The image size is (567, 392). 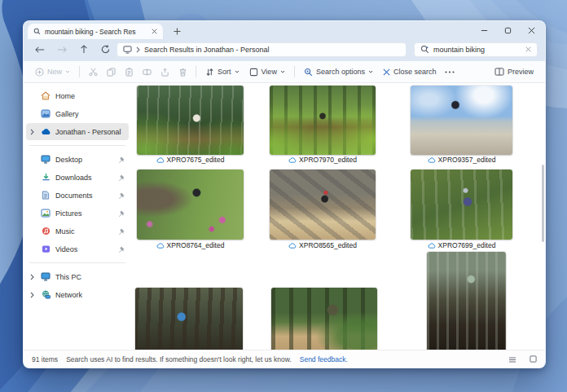 I want to click on paste-icon, so click(x=129, y=72).